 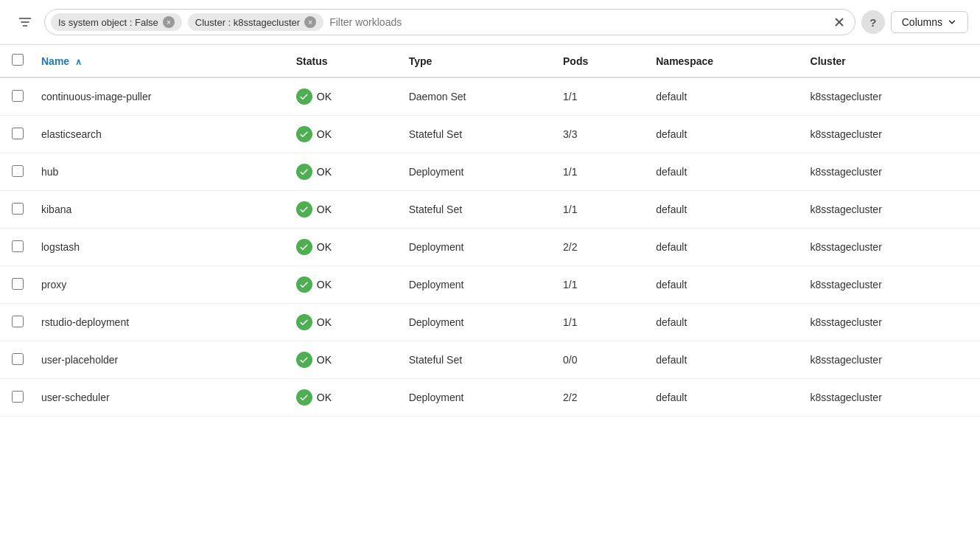 I want to click on row-type-3: Stateful Set, so click(x=475, y=209).